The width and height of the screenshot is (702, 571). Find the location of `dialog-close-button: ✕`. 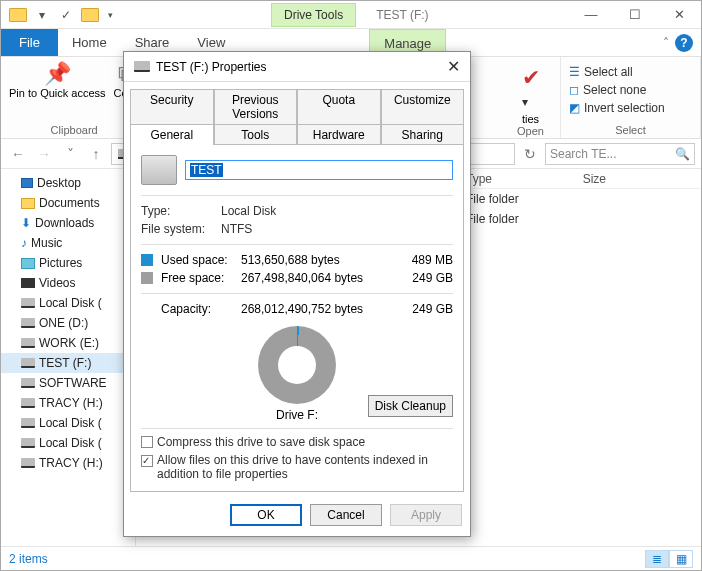

dialog-close-button: ✕ is located at coordinates (454, 66).